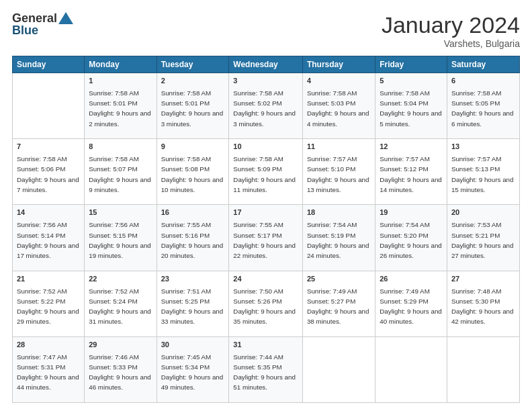  I want to click on day-cell: 5 Sunrise: 7:58 AMSunset: 5:04 PMDayligh…, so click(411, 106).